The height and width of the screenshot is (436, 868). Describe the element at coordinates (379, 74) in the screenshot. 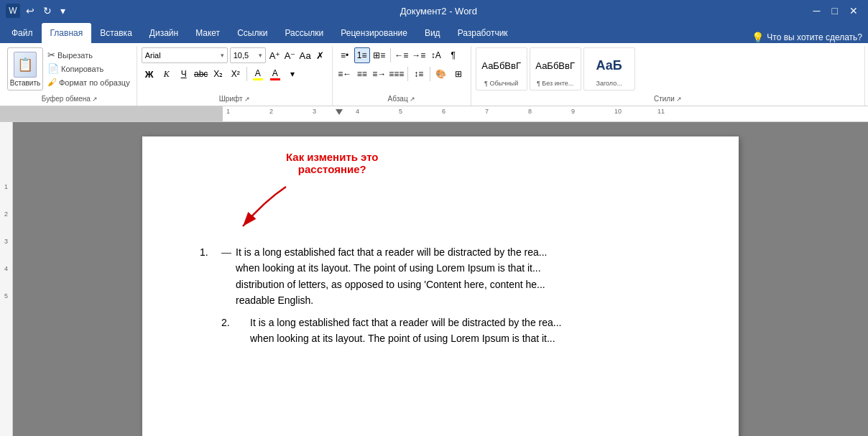

I see `align-right-button: ≡→` at that location.